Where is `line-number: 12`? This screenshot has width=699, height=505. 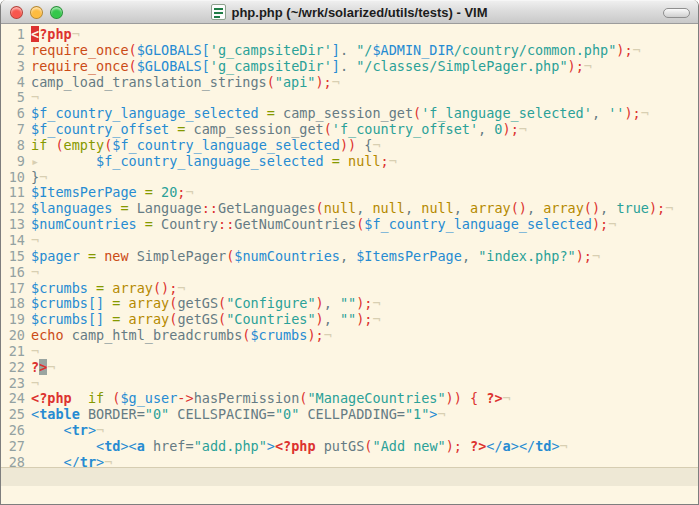 line-number: 12 is located at coordinates (16, 209).